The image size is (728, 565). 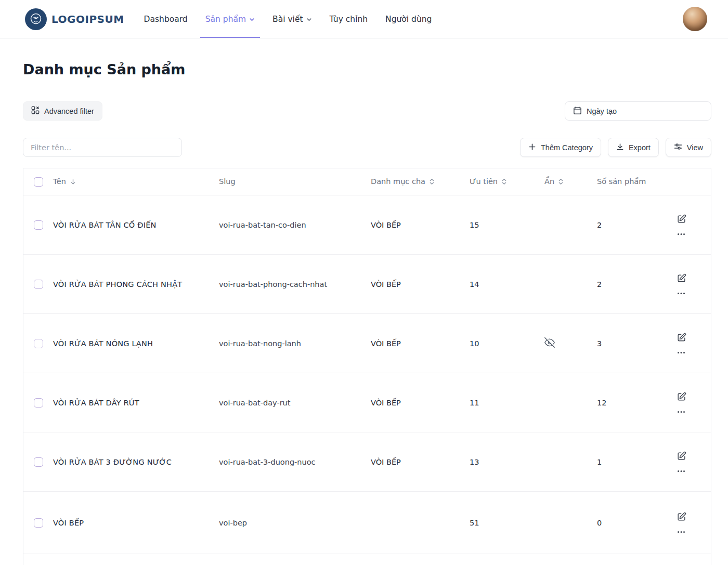 I want to click on advanced-filter-button: Advanced filter, so click(x=62, y=111).